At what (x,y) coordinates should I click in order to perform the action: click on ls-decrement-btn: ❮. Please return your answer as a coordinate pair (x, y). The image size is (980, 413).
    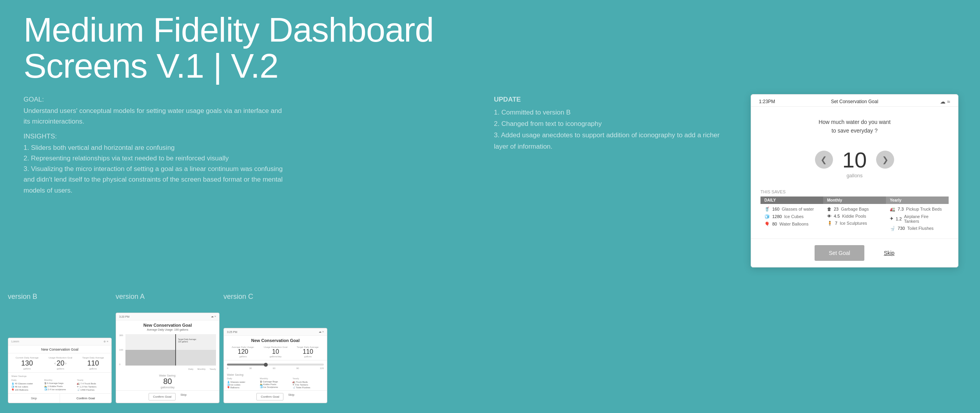
    Looking at the image, I should click on (824, 160).